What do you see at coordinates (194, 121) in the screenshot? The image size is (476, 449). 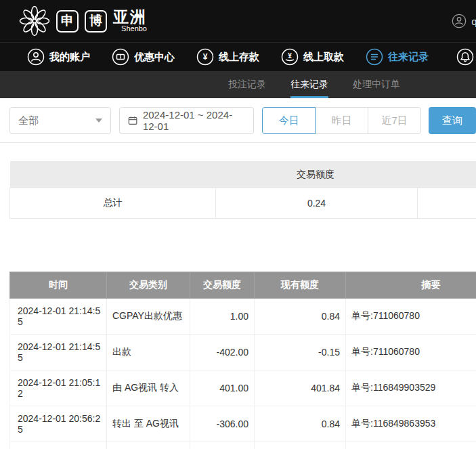 I see `date-range-value: 2024-12-01 ~ 2024-12-01` at bounding box center [194, 121].